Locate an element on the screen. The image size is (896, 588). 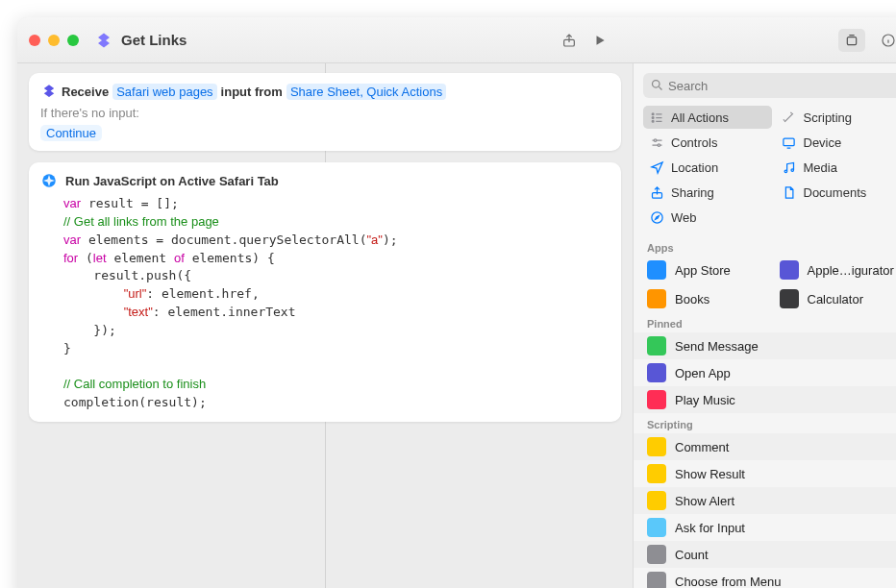
action-item-label: Comment is located at coordinates (702, 448).